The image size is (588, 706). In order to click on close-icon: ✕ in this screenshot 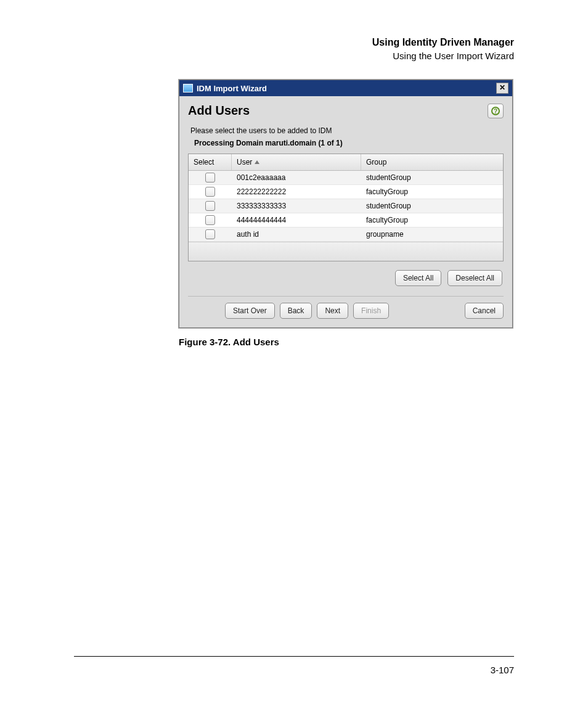, I will do `click(502, 88)`.